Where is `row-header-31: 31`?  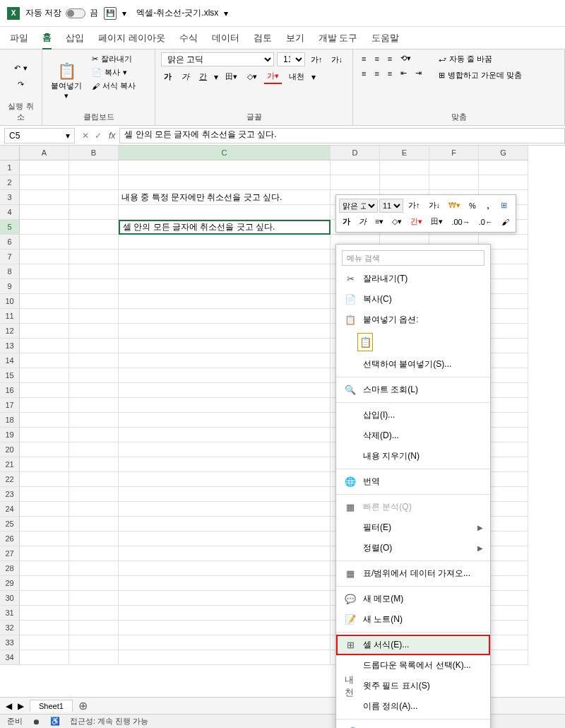
row-header-31: 31 is located at coordinates (10, 613).